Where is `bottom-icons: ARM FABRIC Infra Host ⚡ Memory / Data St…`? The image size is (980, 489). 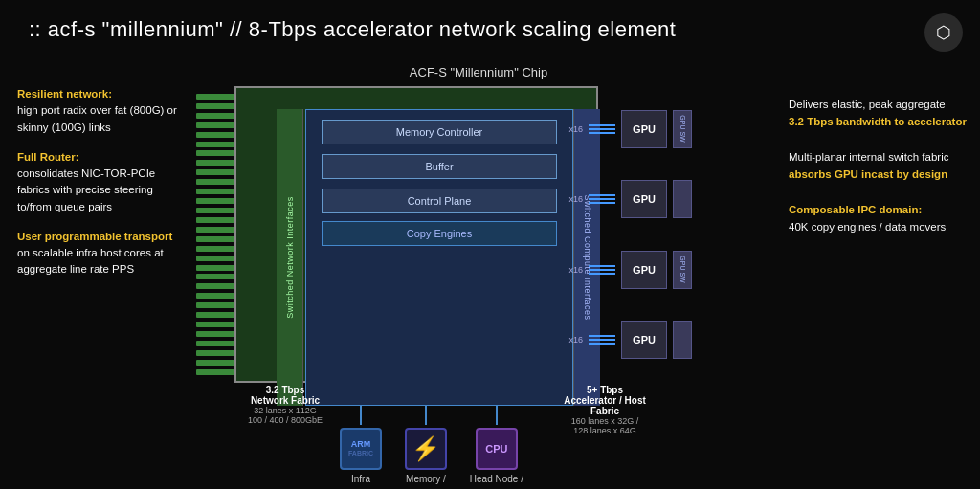 bottom-icons: ARM FABRIC Infra Host ⚡ Memory / Data St… is located at coordinates (432, 448).